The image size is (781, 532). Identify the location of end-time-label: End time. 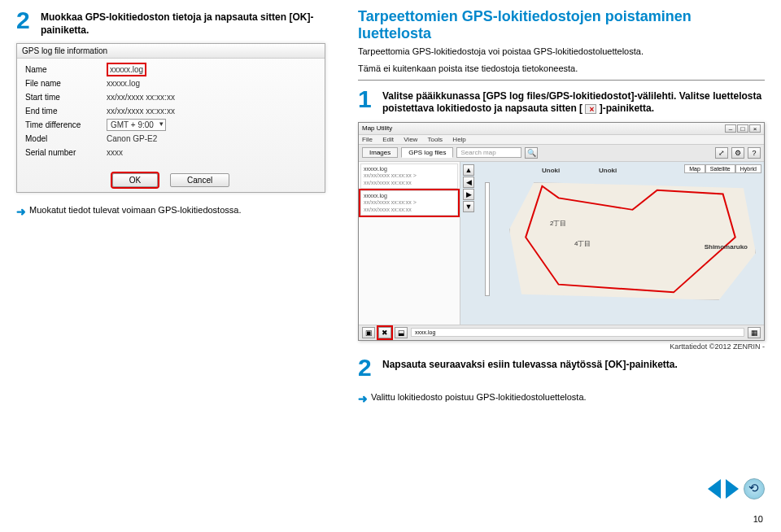
(66, 111).